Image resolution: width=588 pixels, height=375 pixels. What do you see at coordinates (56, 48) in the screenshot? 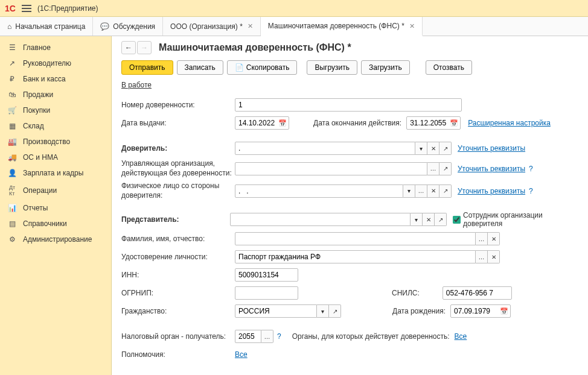
I see `sidebar-item-main: ☰Главное` at bounding box center [56, 48].